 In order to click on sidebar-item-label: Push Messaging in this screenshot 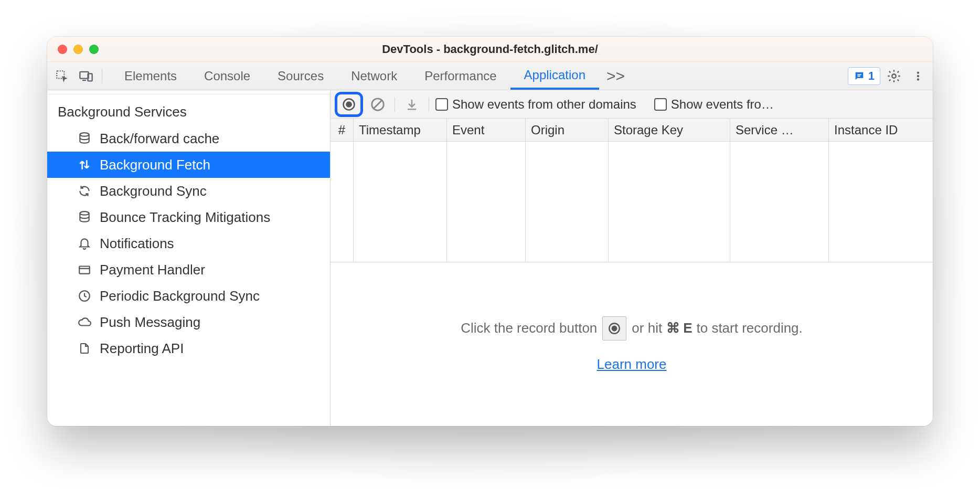, I will do `click(150, 322)`.